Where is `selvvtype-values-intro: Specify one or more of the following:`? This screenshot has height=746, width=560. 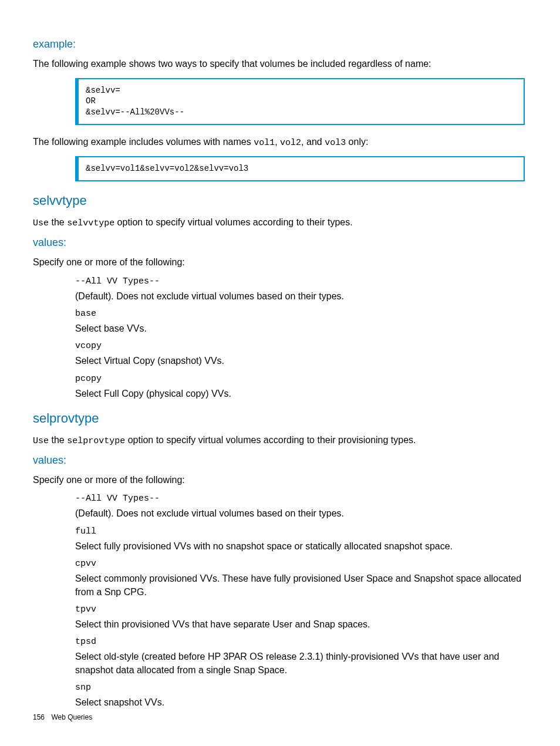 selvvtype-values-intro: Specify one or more of the following: is located at coordinates (279, 262).